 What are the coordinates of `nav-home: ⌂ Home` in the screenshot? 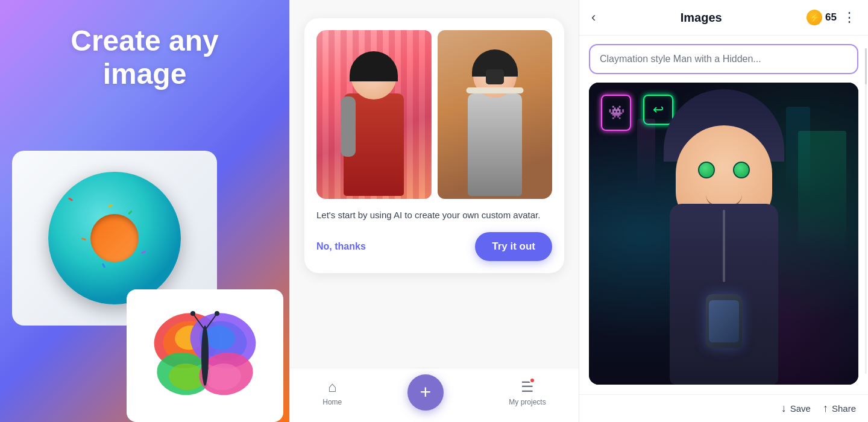 It's located at (332, 392).